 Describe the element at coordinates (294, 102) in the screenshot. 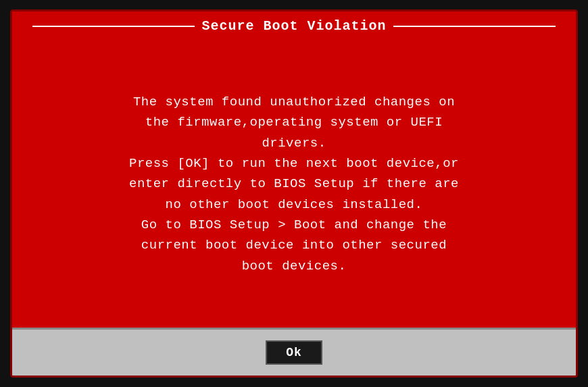

I see `message-line1: The system found unauthorized changes on` at that location.